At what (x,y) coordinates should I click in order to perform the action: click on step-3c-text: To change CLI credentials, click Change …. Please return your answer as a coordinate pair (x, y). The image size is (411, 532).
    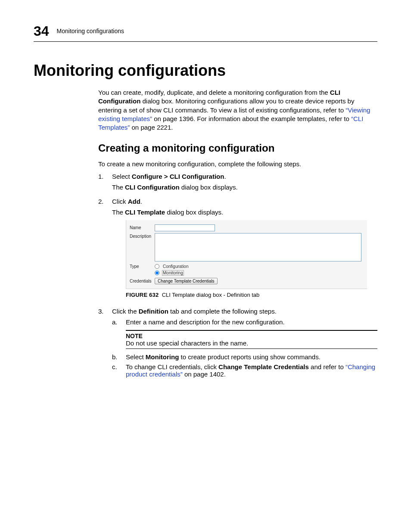
    Looking at the image, I should click on (252, 370).